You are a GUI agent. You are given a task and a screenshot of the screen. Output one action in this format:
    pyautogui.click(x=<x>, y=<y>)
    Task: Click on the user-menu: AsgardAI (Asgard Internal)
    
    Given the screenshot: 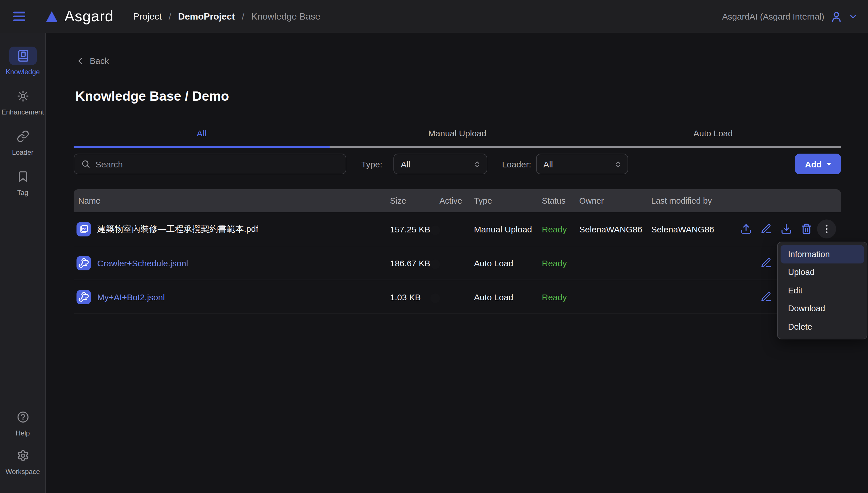 What is the action you would take?
    pyautogui.click(x=790, y=16)
    